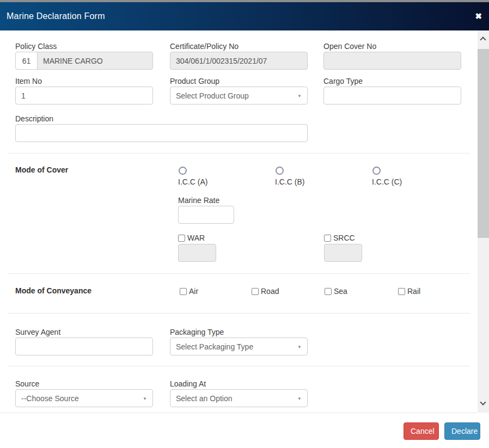 Image resolution: width=489 pixels, height=448 pixels. I want to click on rail-checkbox-row: Rail, so click(409, 291).